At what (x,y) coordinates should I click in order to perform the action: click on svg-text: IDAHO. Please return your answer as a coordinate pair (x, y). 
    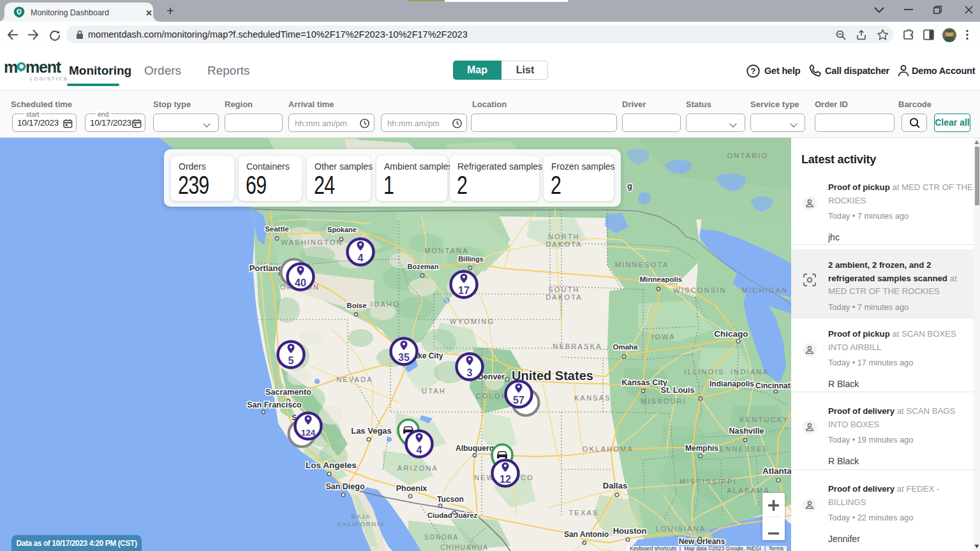
    Looking at the image, I should click on (385, 304).